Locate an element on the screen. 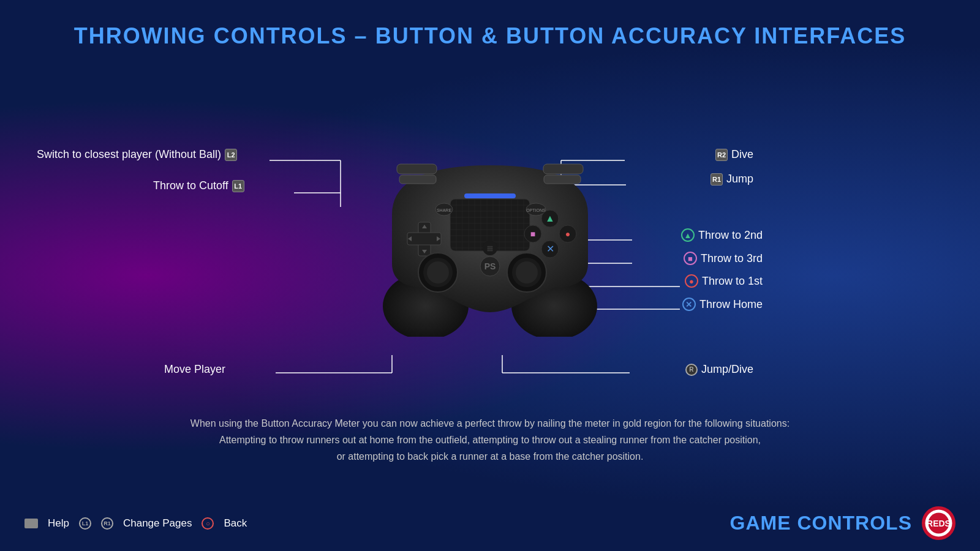 Image resolution: width=980 pixels, height=551 pixels. page-title: THROWING CONTROLS – BUTTON & BUTTON ACCU… is located at coordinates (490, 24).